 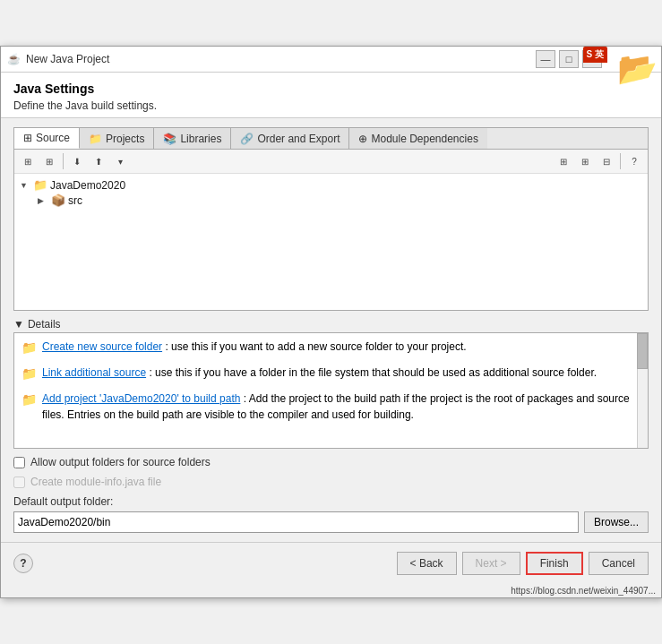 I want to click on window-title: New Java Project, so click(x=281, y=59).